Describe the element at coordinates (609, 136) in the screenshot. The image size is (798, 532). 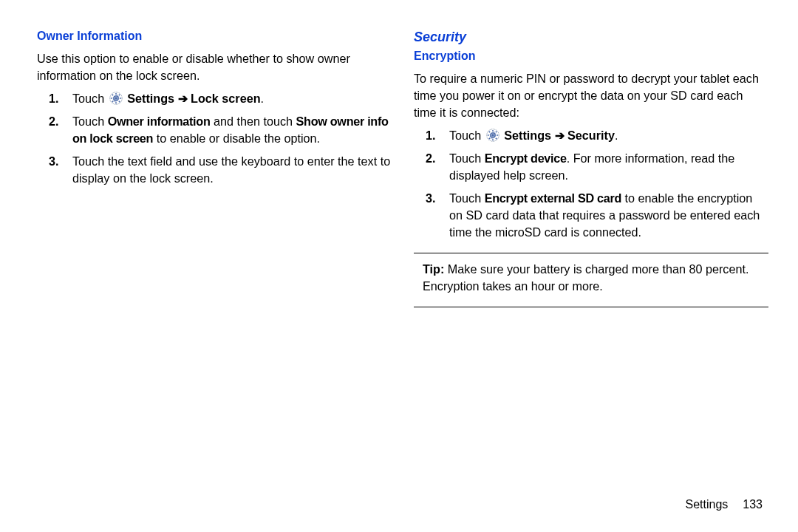
I see `enc-step-1: Touch SettingsSecurity.` at that location.